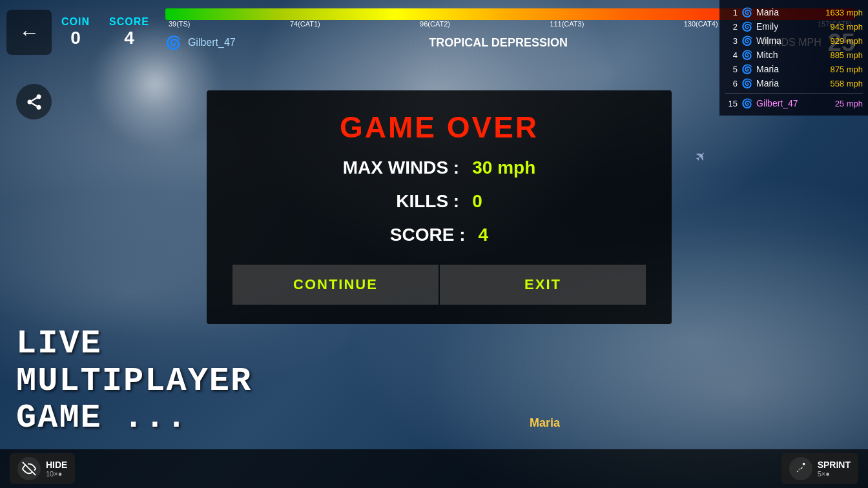 The image size is (868, 488). What do you see at coordinates (428, 201) in the screenshot?
I see `kills-label: KILLS :` at bounding box center [428, 201].